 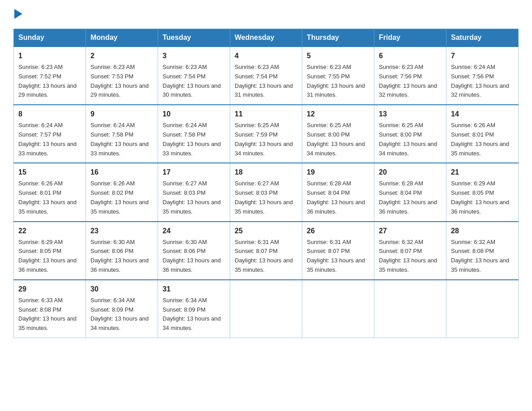 I want to click on calendar-week-row: 29 Sunrise: 6:33 AMSunset: 8:08 PMDaylig…, so click(x=266, y=309).